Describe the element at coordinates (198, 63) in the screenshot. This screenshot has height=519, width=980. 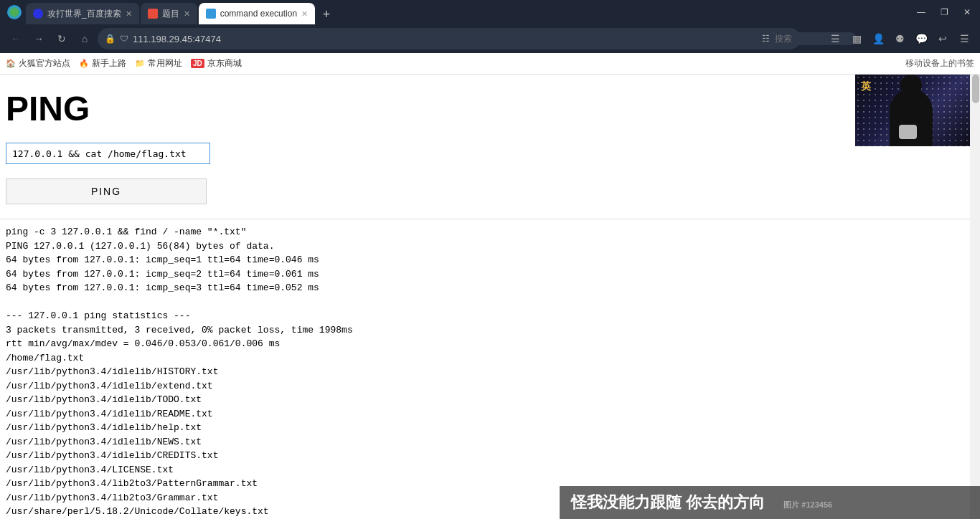
I see `jd-icon: JD` at that location.